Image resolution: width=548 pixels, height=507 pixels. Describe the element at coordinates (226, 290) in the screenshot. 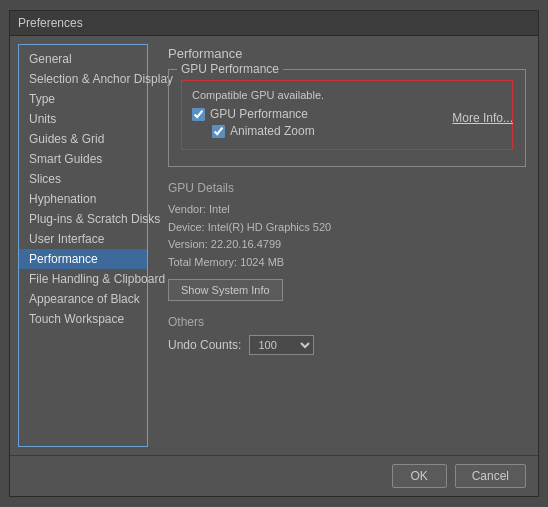

I see `show-system-info-button: Show System Info` at that location.